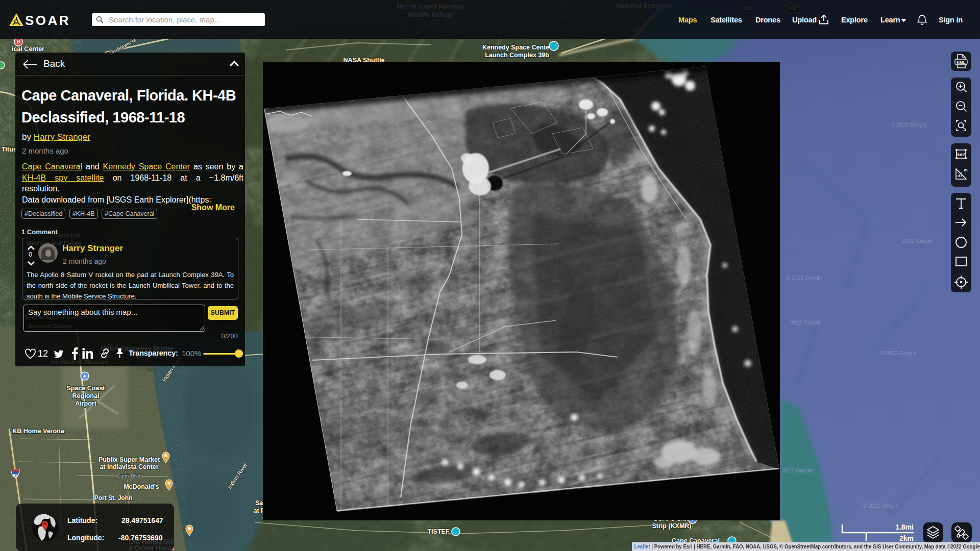 This screenshot has width=980, height=551. Describe the element at coordinates (961, 62) in the screenshot. I see `svg-text: KML` at that location.